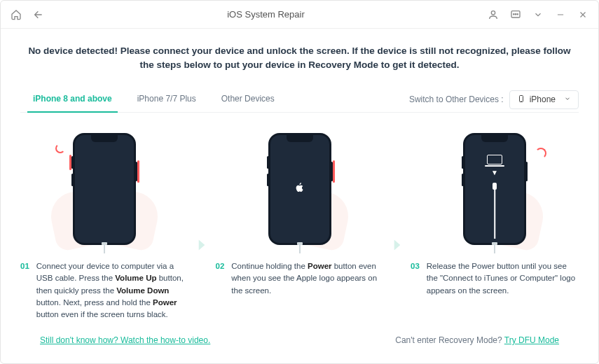 The height and width of the screenshot is (364, 599). Describe the element at coordinates (300, 57) in the screenshot. I see `alert-message: No device detected! Please connect your …` at that location.